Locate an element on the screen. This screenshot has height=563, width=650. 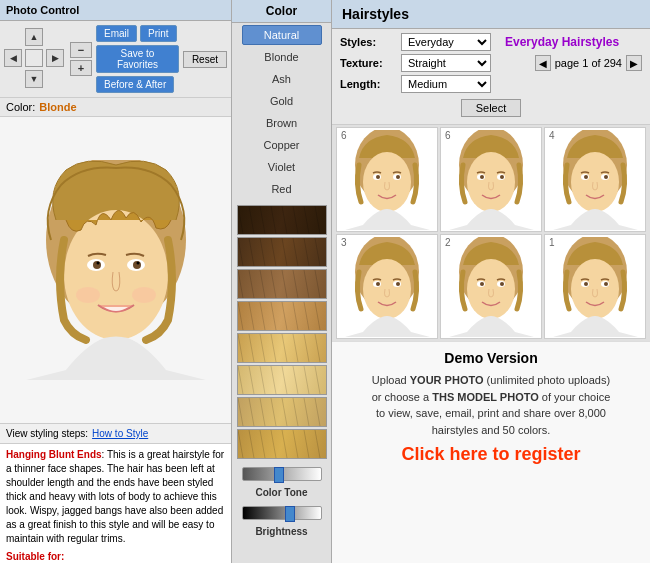
styles-row: Styles: Everyday Formal Casual Party Eve… is located at coordinates (491, 42).